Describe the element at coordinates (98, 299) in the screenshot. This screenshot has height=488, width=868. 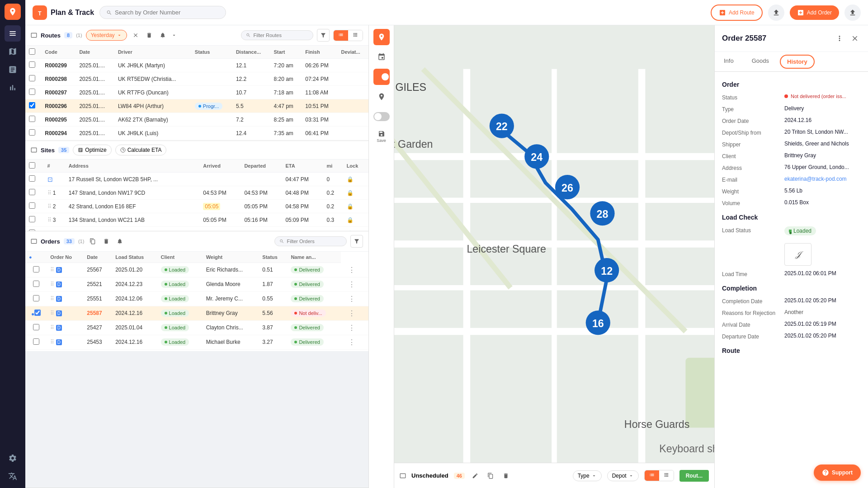
I see `order-number: 25551` at that location.